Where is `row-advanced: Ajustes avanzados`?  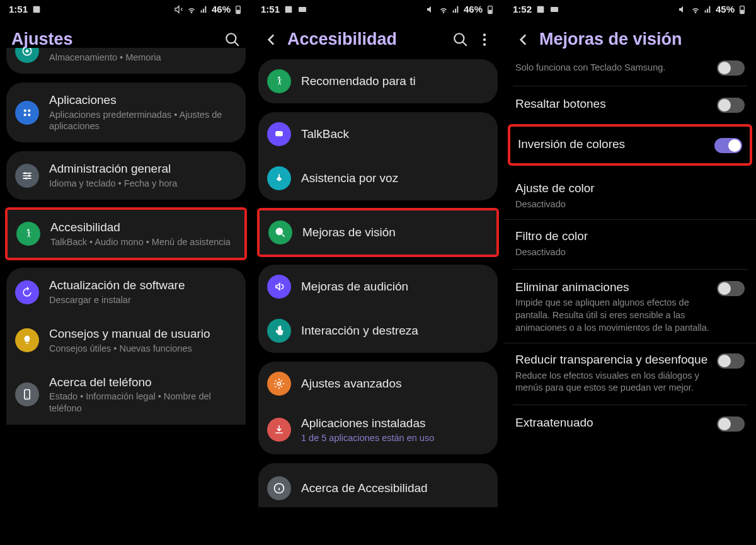 row-advanced: Ajustes avanzados is located at coordinates (378, 384).